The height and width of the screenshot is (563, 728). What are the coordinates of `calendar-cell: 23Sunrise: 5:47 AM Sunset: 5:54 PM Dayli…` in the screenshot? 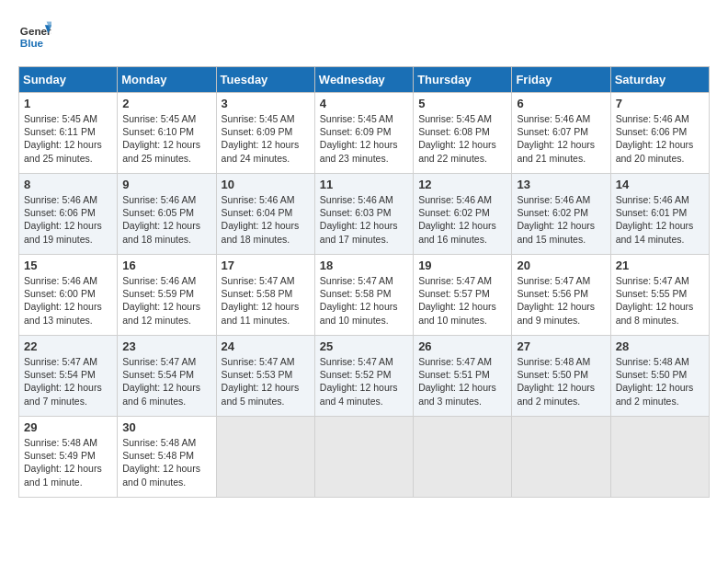 It's located at (167, 376).